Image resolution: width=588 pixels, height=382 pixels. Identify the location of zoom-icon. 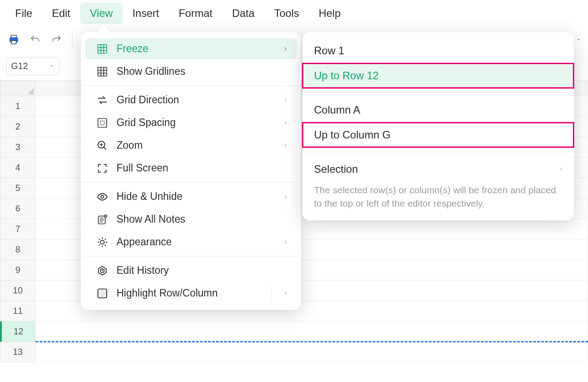
(102, 146).